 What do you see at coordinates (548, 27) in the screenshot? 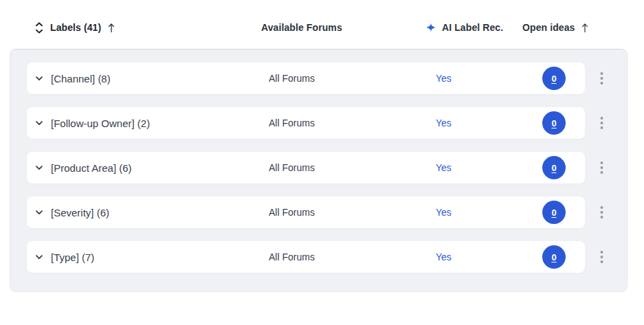
I see `open-ideas-column-title: Open ideas` at bounding box center [548, 27].